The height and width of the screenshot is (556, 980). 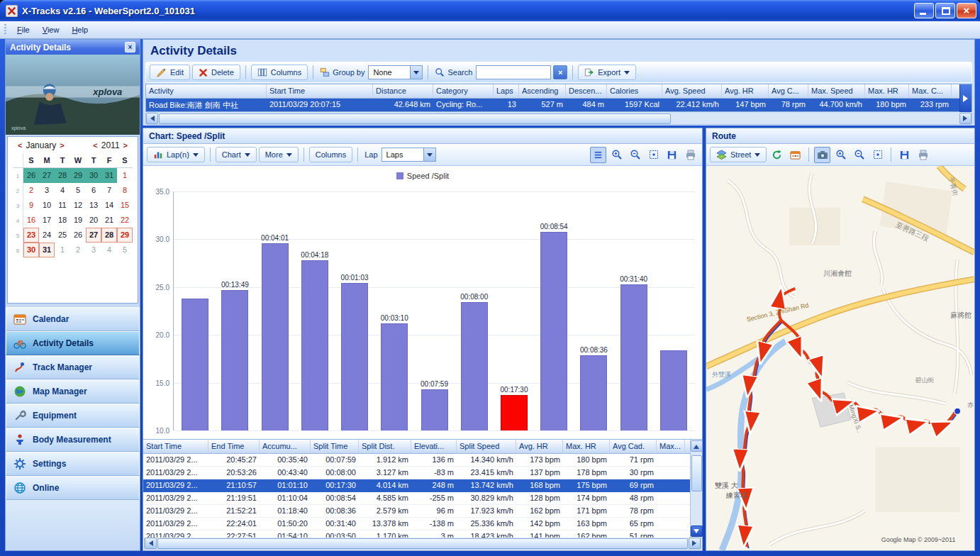 What do you see at coordinates (47, 235) in the screenshot?
I see `calendar-day: 24` at bounding box center [47, 235].